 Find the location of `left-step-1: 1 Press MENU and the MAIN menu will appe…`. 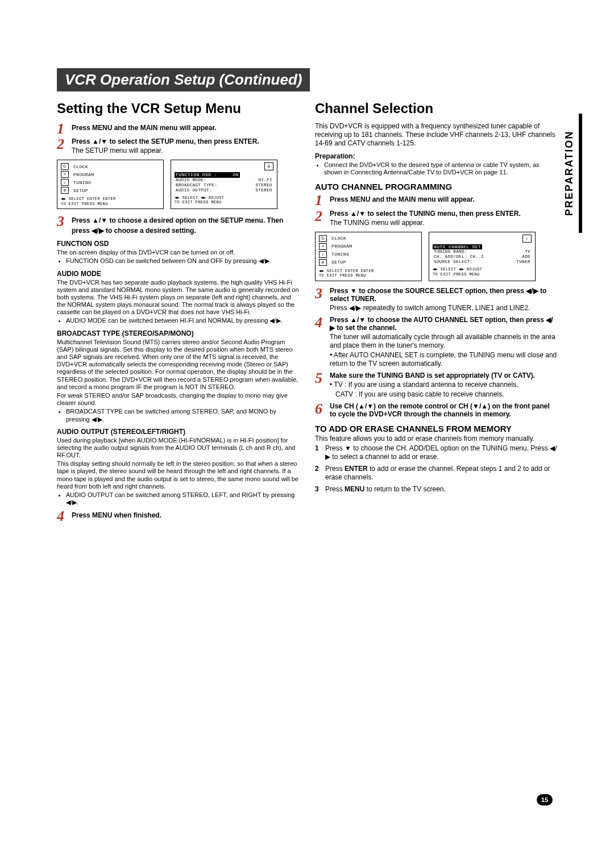

left-step-1: 1 Press MENU and the MAIN menu will appe… is located at coordinates (178, 128).